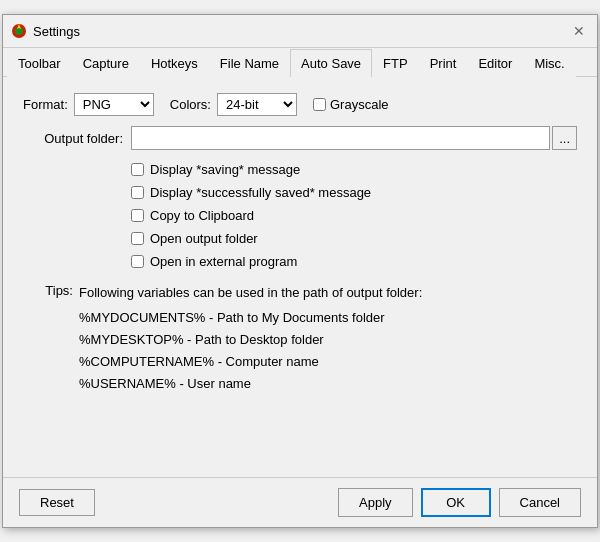  Describe the element at coordinates (340, 138) in the screenshot. I see `output-folder-input` at that location.